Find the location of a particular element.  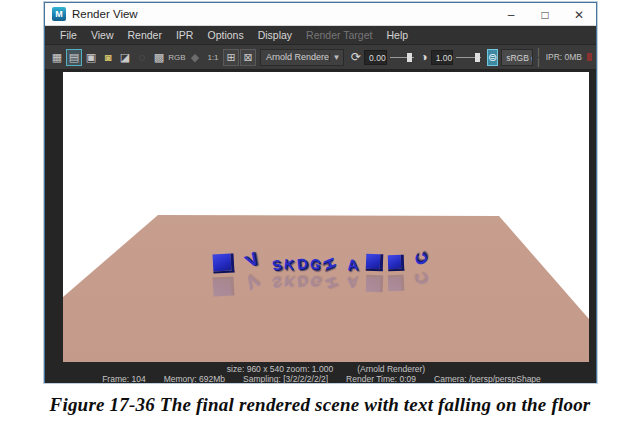

render-current-frame-icon: ▦ is located at coordinates (57, 58).